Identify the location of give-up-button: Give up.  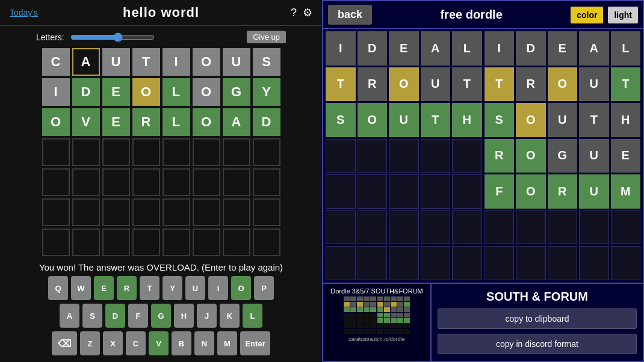
(266, 37).